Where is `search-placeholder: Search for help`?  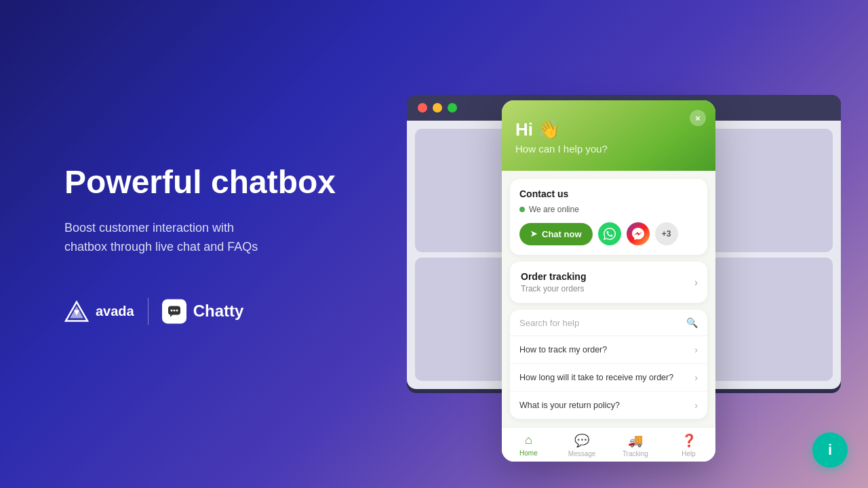 search-placeholder: Search for help is located at coordinates (603, 323).